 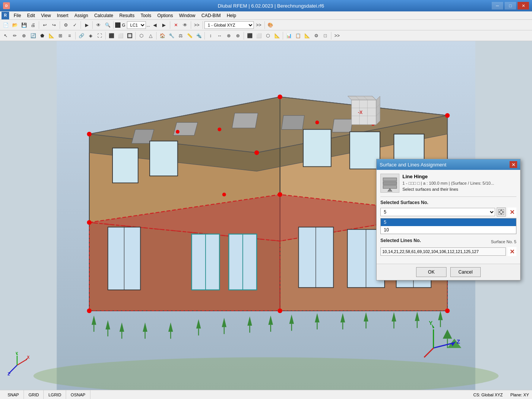 I want to click on view3-btn: 👁, so click(x=185, y=25).